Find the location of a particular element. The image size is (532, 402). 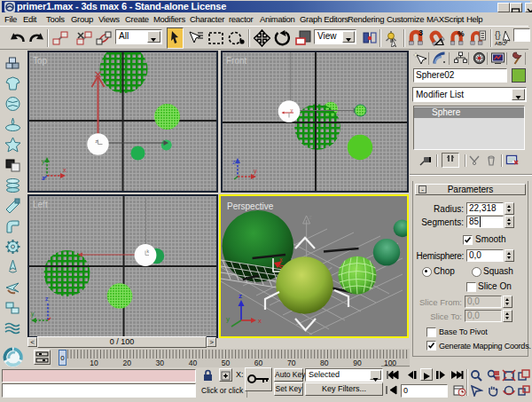

svg-text: 30 is located at coordinates (160, 363).